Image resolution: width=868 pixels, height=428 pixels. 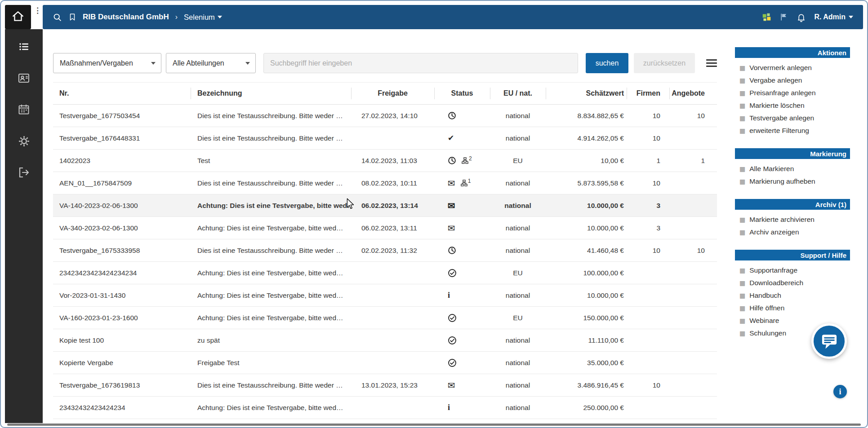 I want to click on sidebar-item-calendar, so click(x=24, y=110).